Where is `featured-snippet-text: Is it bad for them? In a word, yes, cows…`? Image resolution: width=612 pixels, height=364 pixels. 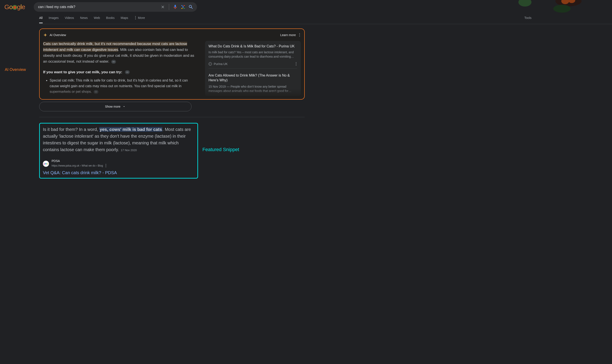
featured-snippet-text: Is it bad for them? In a word, yes, cows… is located at coordinates (119, 140).